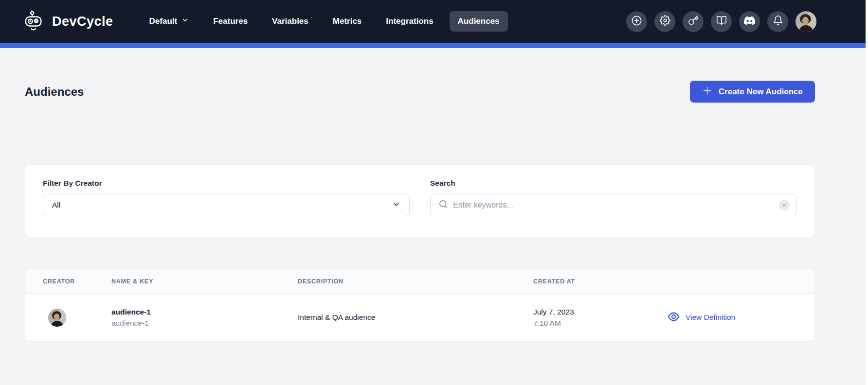 The width and height of the screenshot is (868, 385). I want to click on audience-name: audience-1, so click(204, 312).